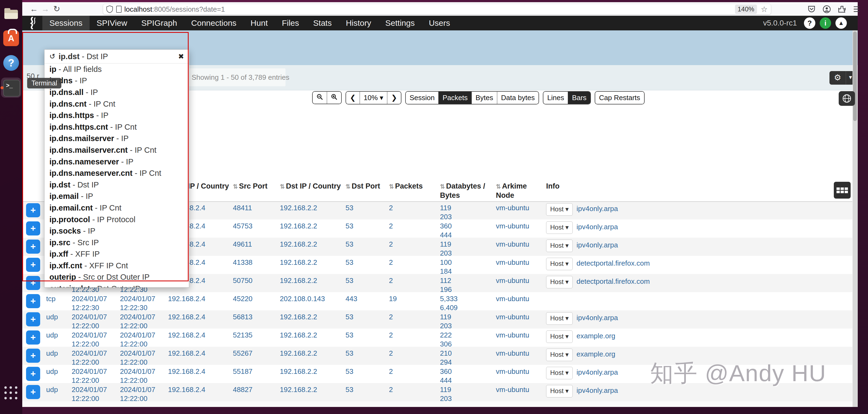  I want to click on typeahead-item-ip.dns.mailserver.cnt: ip.dns.mailserver.cnt - IP Cnt, so click(117, 150).